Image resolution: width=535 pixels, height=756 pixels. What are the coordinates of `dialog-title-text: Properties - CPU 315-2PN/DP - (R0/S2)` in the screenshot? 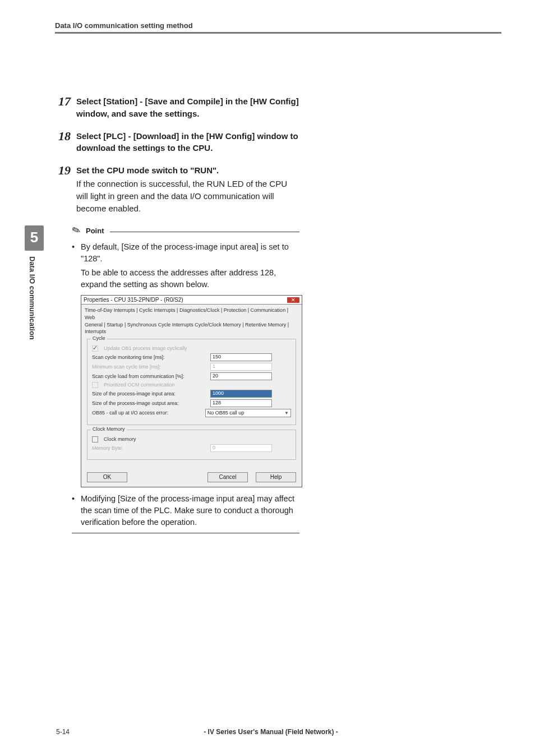 It's located at (133, 299).